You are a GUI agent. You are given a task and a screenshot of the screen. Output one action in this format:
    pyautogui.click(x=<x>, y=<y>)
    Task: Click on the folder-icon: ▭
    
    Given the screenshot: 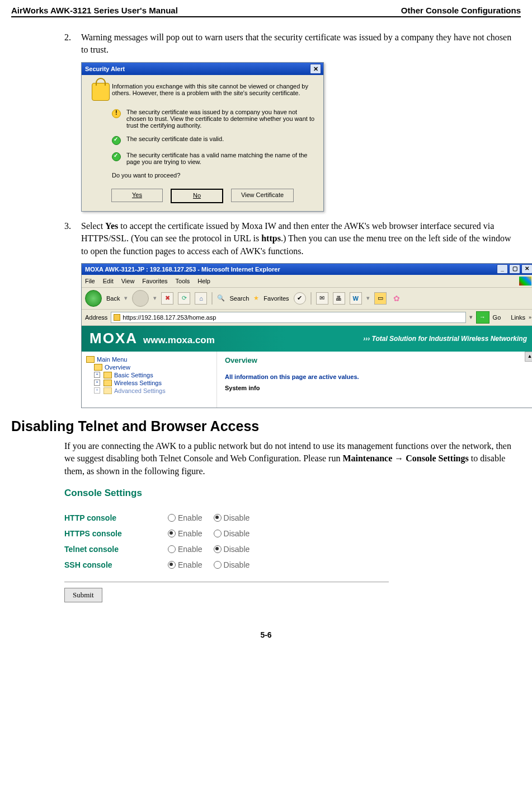 What is the action you would take?
    pyautogui.click(x=380, y=298)
    